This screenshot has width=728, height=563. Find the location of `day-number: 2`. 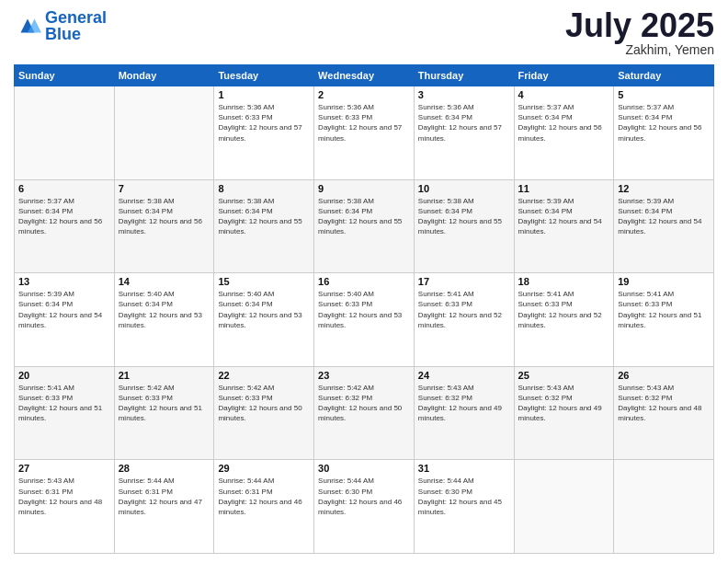

day-number: 2 is located at coordinates (364, 95).